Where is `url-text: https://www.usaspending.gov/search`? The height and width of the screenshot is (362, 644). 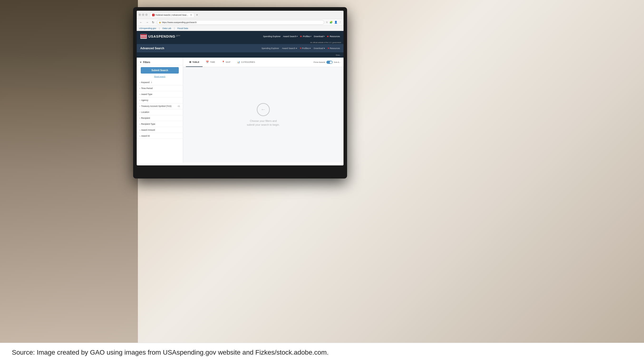
url-text: https://www.usaspending.gov/search is located at coordinates (179, 23).